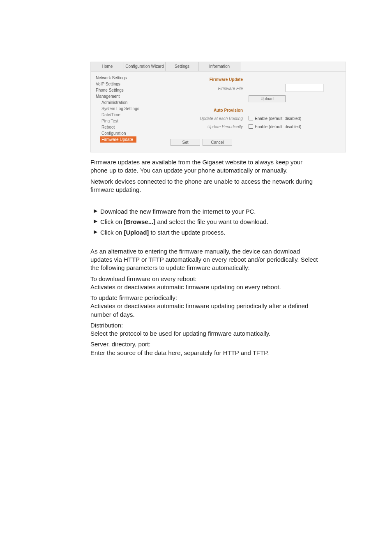 This screenshot has width=392, height=537. What do you see at coordinates (251, 127) in the screenshot?
I see `checkbox-update-periodic` at bounding box center [251, 127].